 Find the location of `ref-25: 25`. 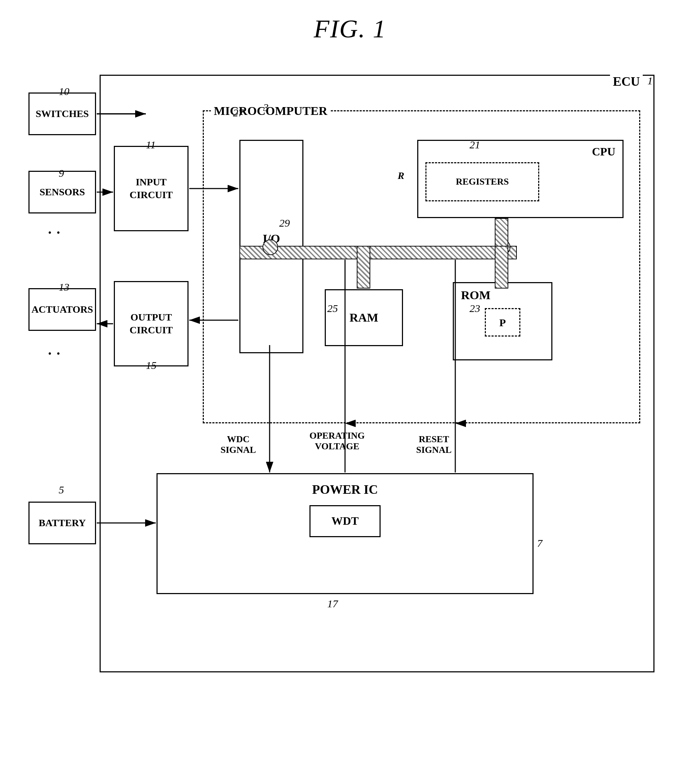

ref-25: 25 is located at coordinates (332, 309).